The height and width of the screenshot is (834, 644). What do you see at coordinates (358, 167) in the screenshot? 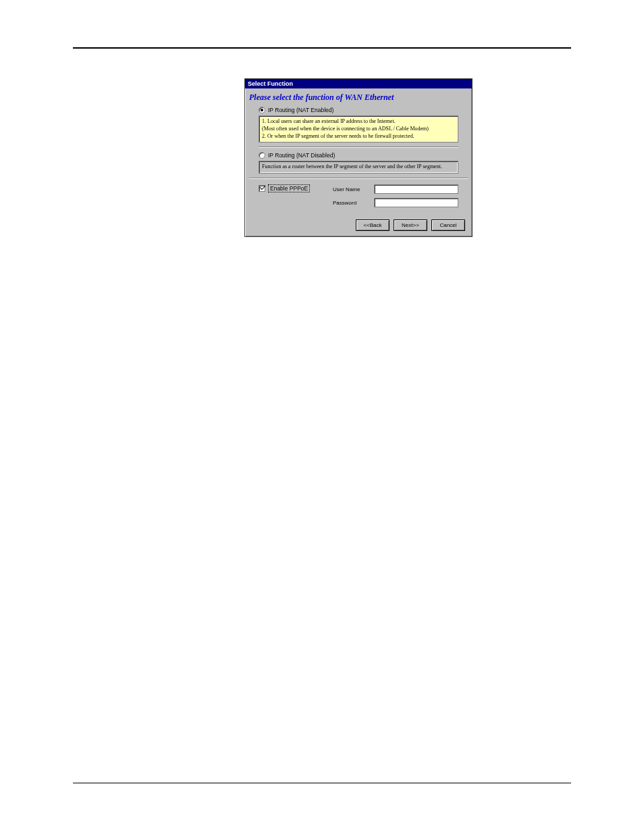
I see `desc-nat-disabled: Function as a router between the IP segm…` at bounding box center [358, 167].